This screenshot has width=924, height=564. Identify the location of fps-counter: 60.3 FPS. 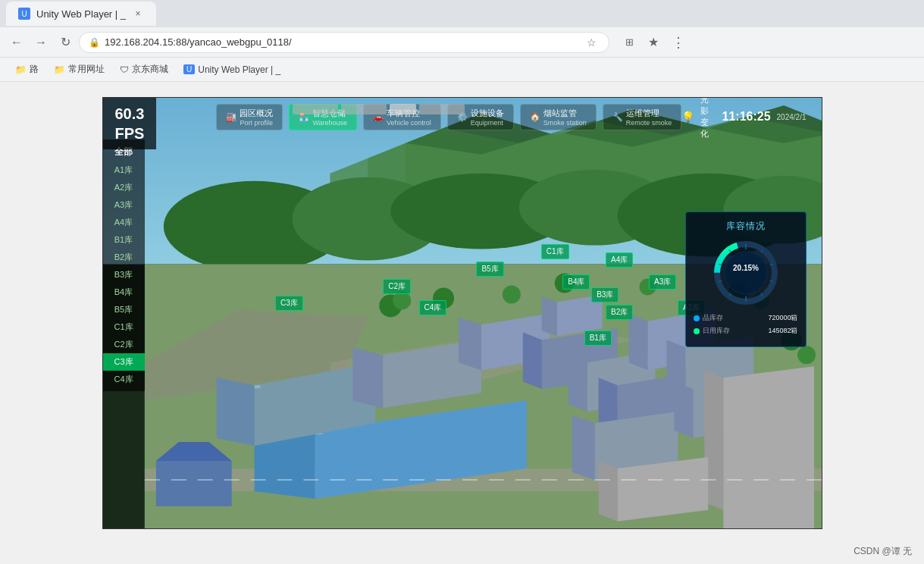
(130, 124).